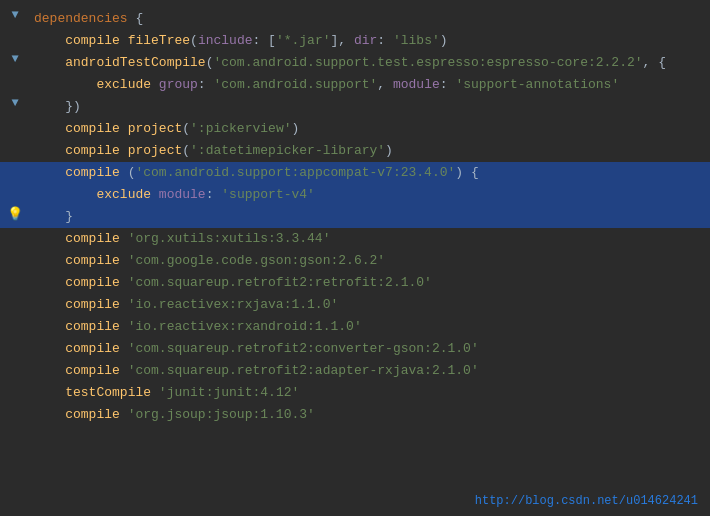  Describe the element at coordinates (15, 214) in the screenshot. I see `bulb-icon: 💡` at that location.